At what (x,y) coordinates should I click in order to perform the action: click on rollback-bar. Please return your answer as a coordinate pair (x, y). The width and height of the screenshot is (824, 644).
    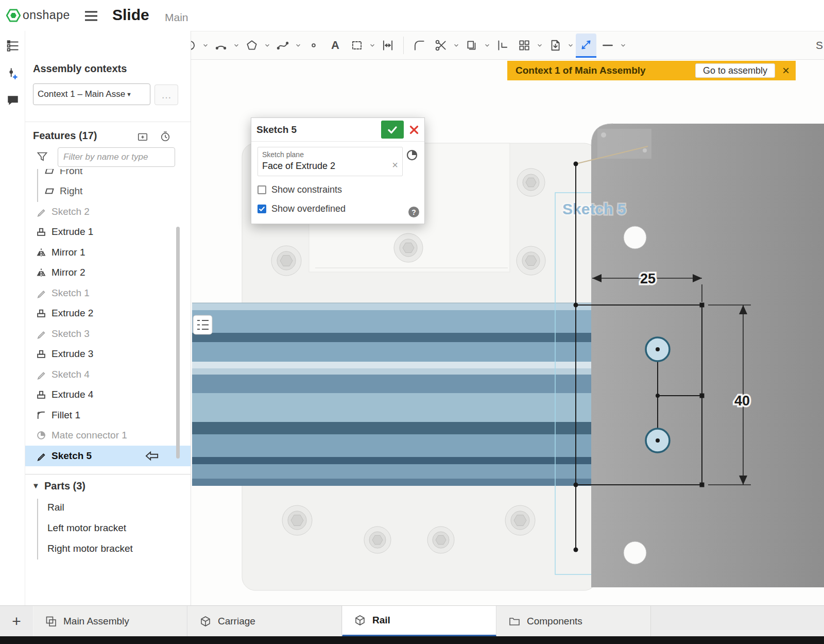
    Looking at the image, I should click on (108, 474).